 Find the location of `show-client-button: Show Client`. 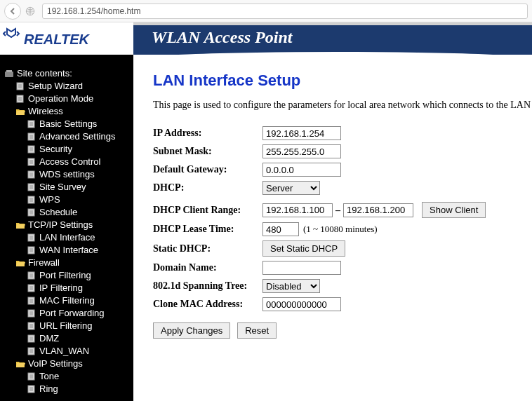

show-client-button: Show Client is located at coordinates (453, 210).